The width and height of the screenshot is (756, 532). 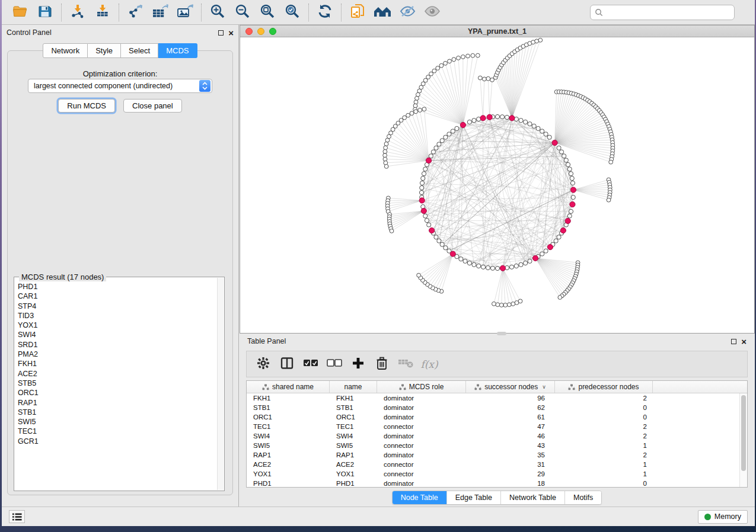 What do you see at coordinates (221, 33) in the screenshot?
I see `float-panel-icon` at bounding box center [221, 33].